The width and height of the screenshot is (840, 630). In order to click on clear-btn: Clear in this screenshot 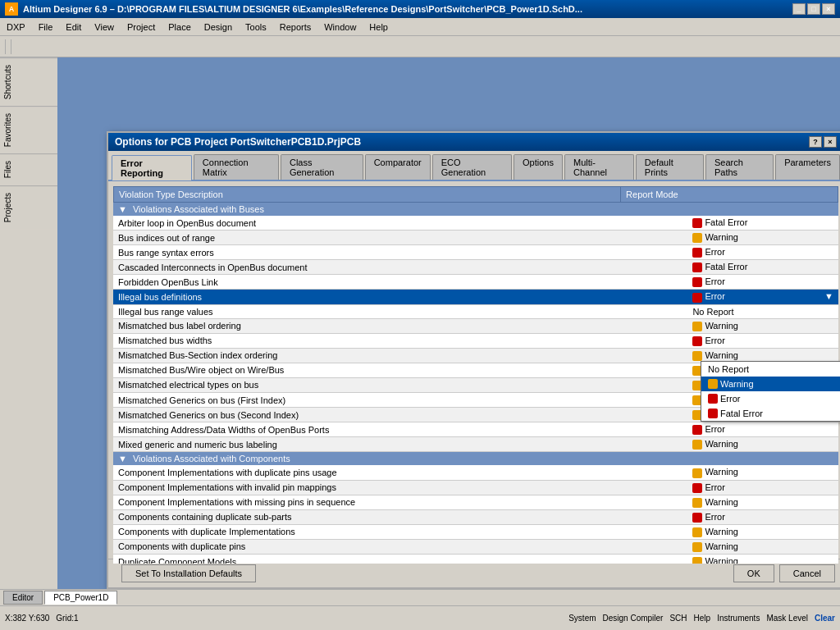, I will do `click(825, 619)`.